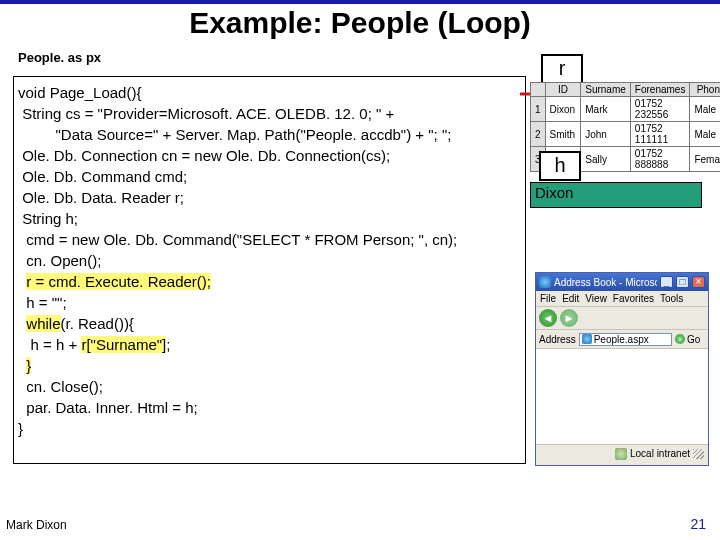 This screenshot has width=720, height=540. What do you see at coordinates (660, 454) in the screenshot?
I see `status-text: Local intranet` at bounding box center [660, 454].